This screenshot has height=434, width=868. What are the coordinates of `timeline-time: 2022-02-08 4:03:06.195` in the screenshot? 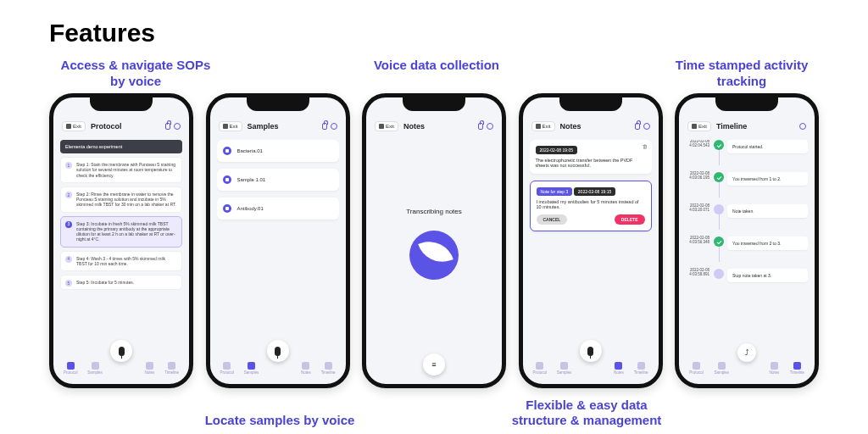 It's located at (699, 176).